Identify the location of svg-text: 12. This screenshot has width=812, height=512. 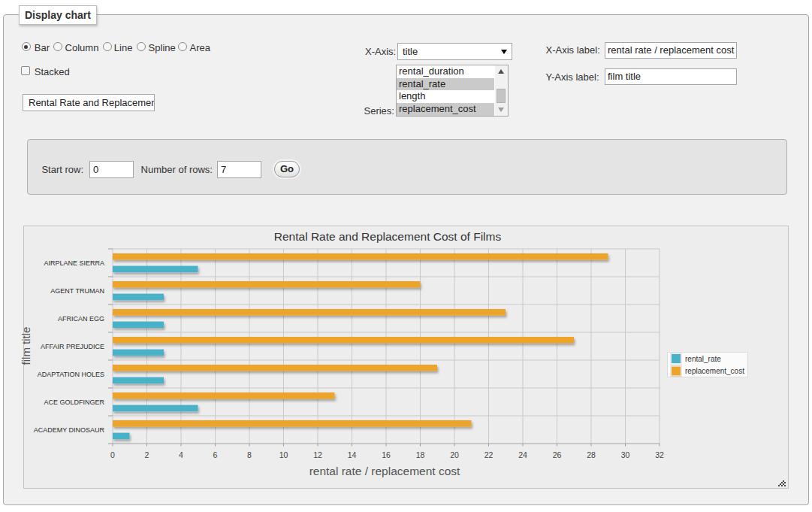
(318, 455).